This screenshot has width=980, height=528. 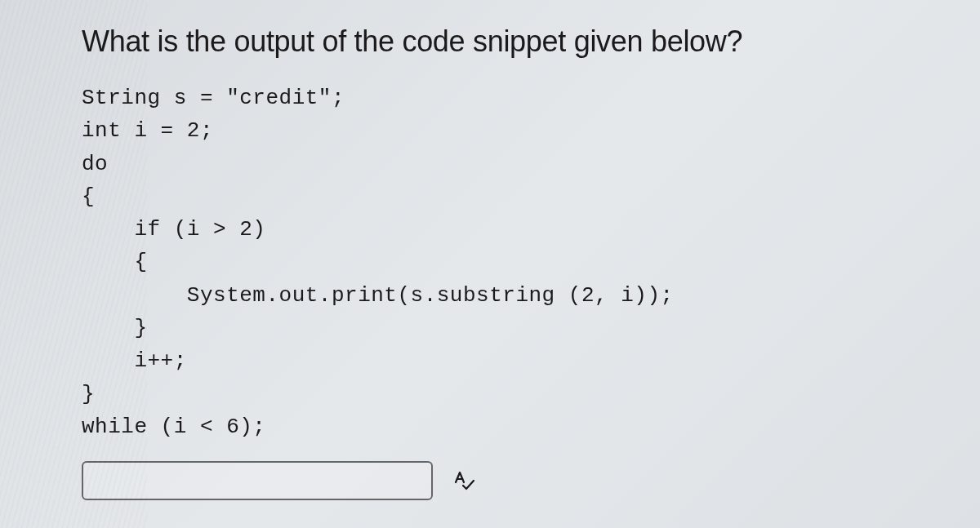 What do you see at coordinates (147, 131) in the screenshot?
I see `code-line: int i = 2;` at bounding box center [147, 131].